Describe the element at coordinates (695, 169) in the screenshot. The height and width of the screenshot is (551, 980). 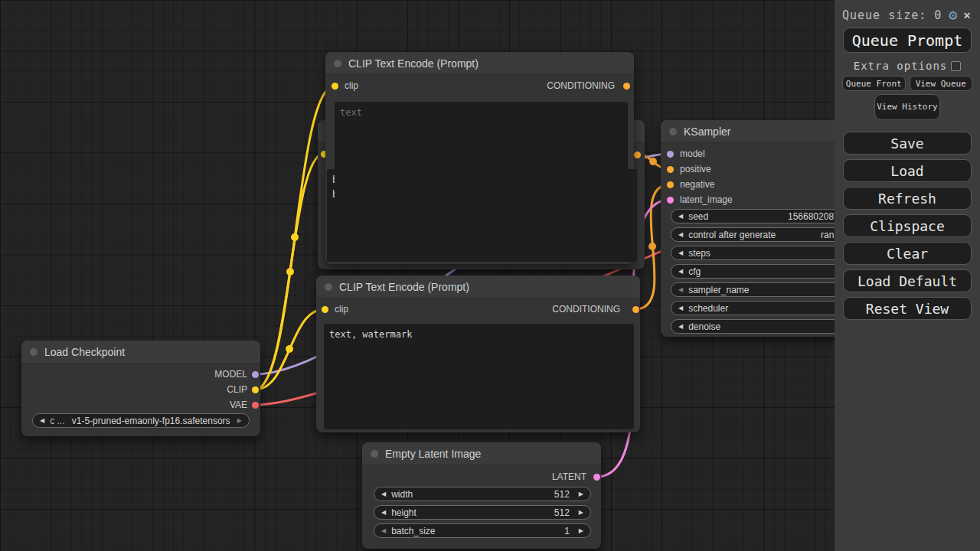
I see `input-label-positive: positive` at that location.